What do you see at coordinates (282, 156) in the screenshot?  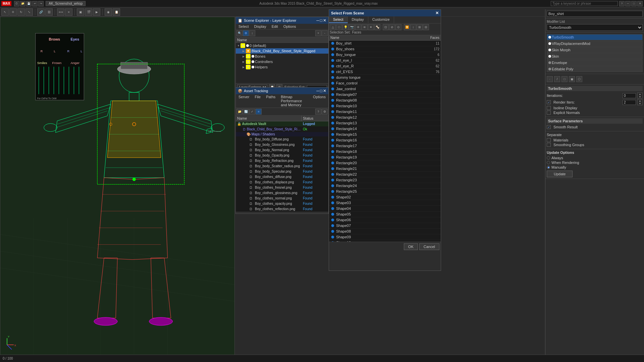 I see `list-item: 🗋Boy_body_Opacity.pngFound` at bounding box center [282, 156].